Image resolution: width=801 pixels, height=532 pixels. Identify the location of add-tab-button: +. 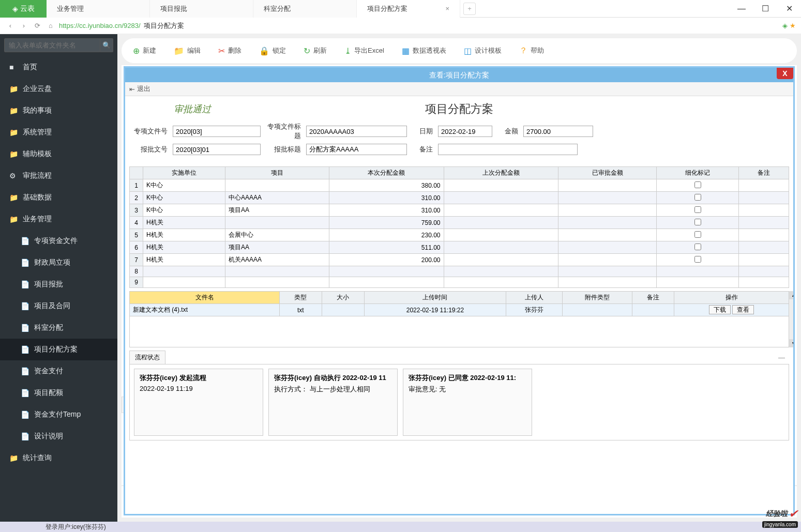
(470, 9).